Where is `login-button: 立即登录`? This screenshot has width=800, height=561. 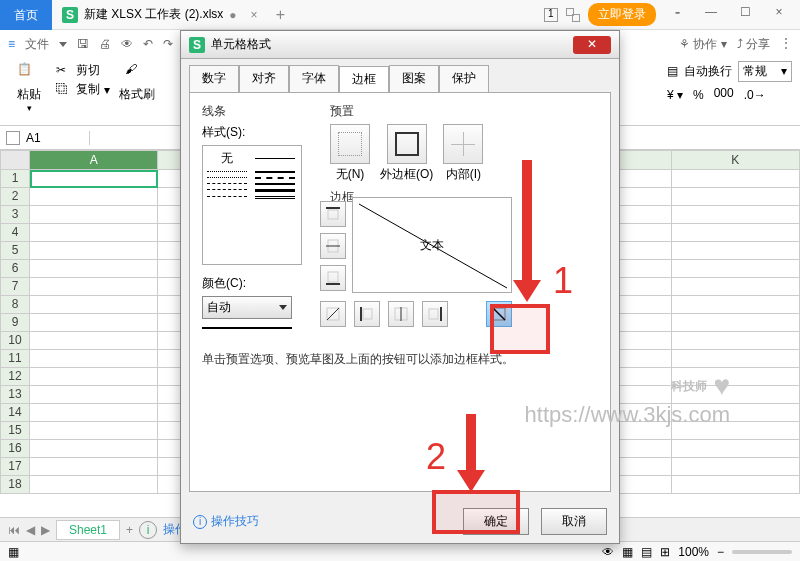
login-button: 立即登录 is located at coordinates (622, 14).